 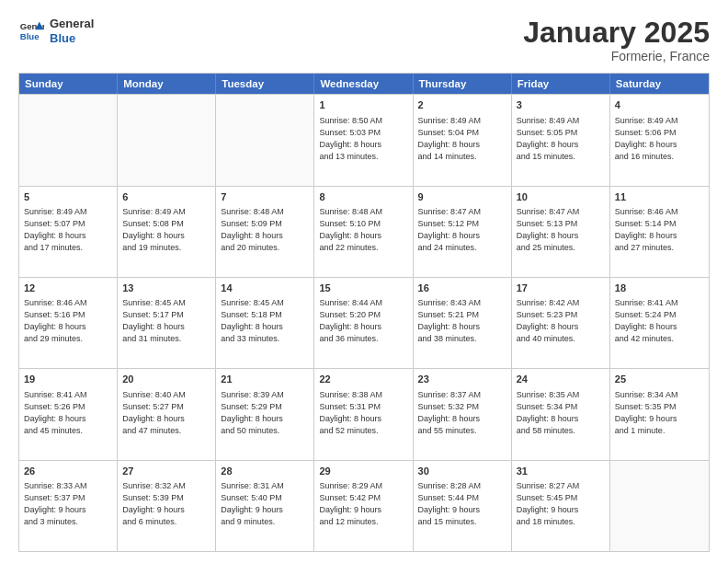 I want to click on cal-cell-day-1: 1Sunrise: 8:50 AM Sunset: 5:03 PM Daylig…, so click(x=364, y=140).